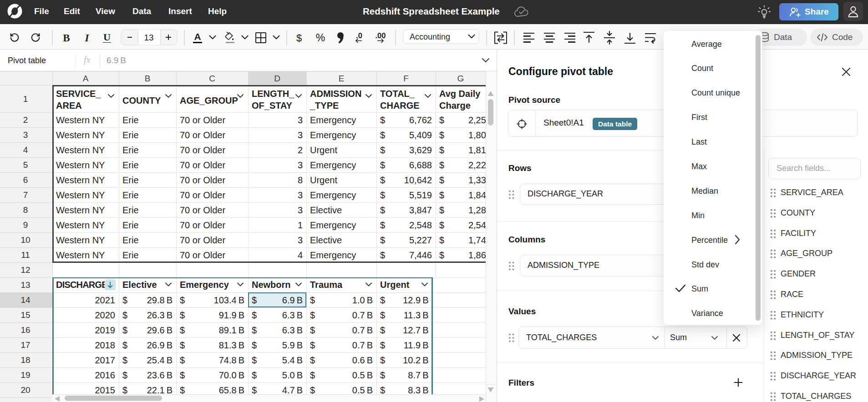 Image resolution: width=868 pixels, height=402 pixels. What do you see at coordinates (69, 106) in the screenshot?
I see `svg-text: AREA` at bounding box center [69, 106].